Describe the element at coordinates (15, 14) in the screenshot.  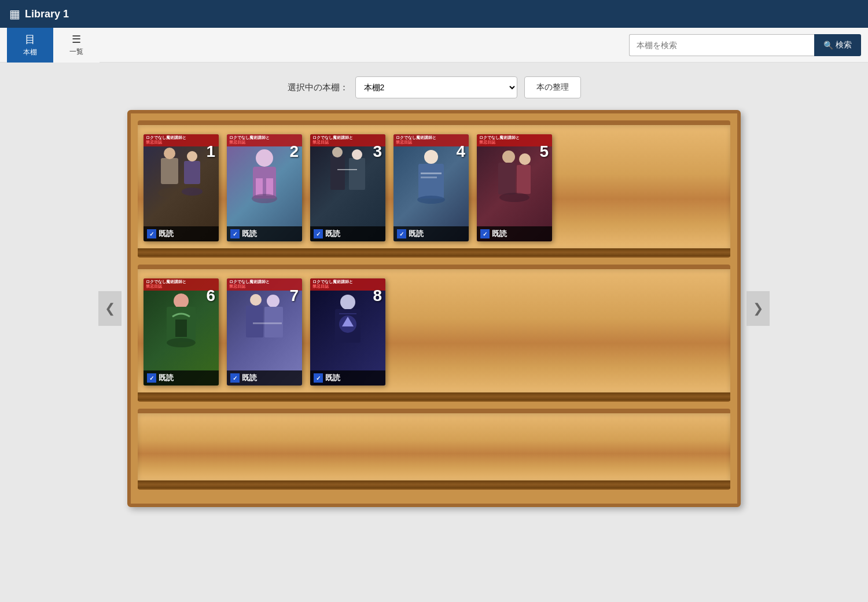
I see `logo-icon: ▦` at that location.